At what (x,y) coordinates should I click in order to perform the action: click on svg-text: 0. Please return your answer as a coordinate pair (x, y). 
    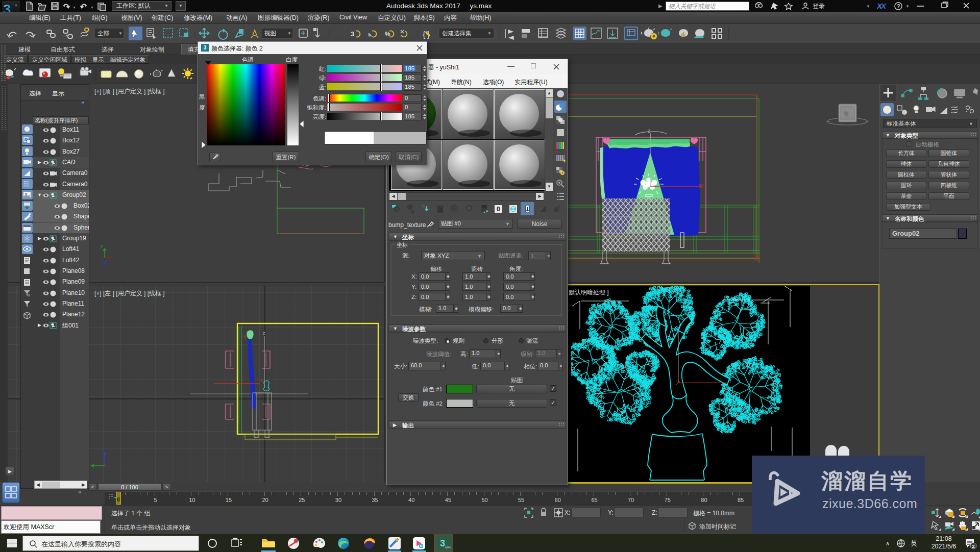
    Looking at the image, I should click on (498, 209).